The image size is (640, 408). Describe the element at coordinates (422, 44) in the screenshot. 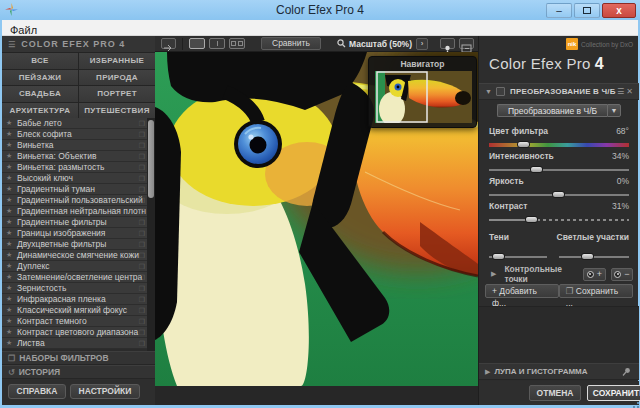

I see `zoom-dropdown-arrow: ›` at that location.